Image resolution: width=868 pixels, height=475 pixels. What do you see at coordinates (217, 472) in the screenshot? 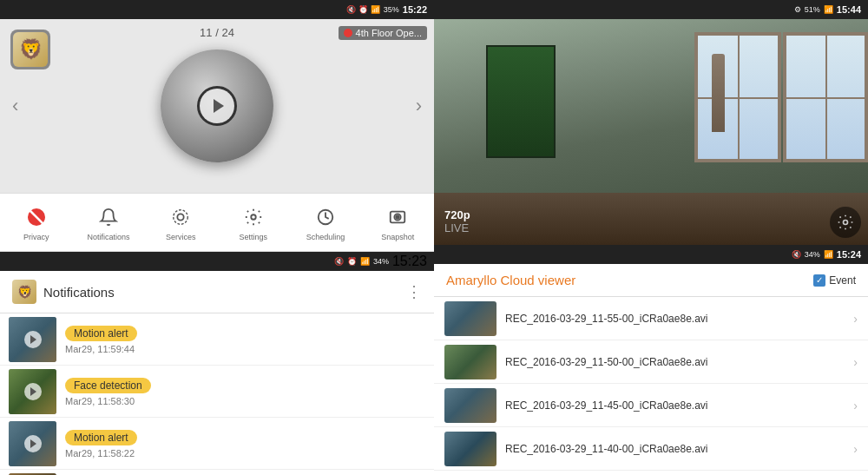
I see `notification-item-3: Motion alert Mar29, 11:57:00` at bounding box center [217, 472].